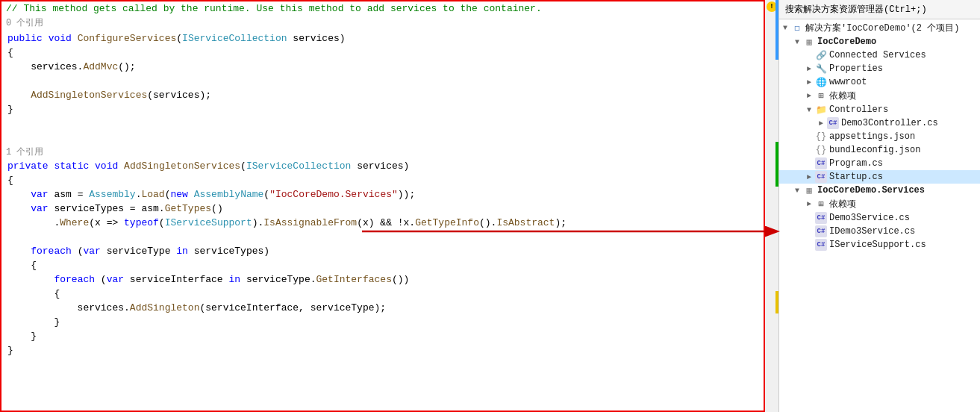 This screenshot has width=980, height=412. Describe the element at coordinates (872, 231) in the screenshot. I see `tree-label: IDemo3Service.cs` at that location.